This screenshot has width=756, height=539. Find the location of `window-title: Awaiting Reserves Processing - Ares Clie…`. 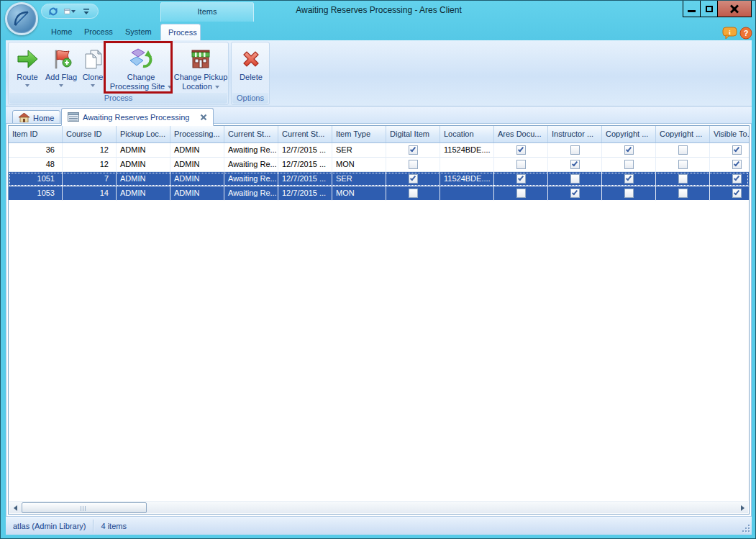

window-title: Awaiting Reserves Processing - Ares Clie… is located at coordinates (378, 10).